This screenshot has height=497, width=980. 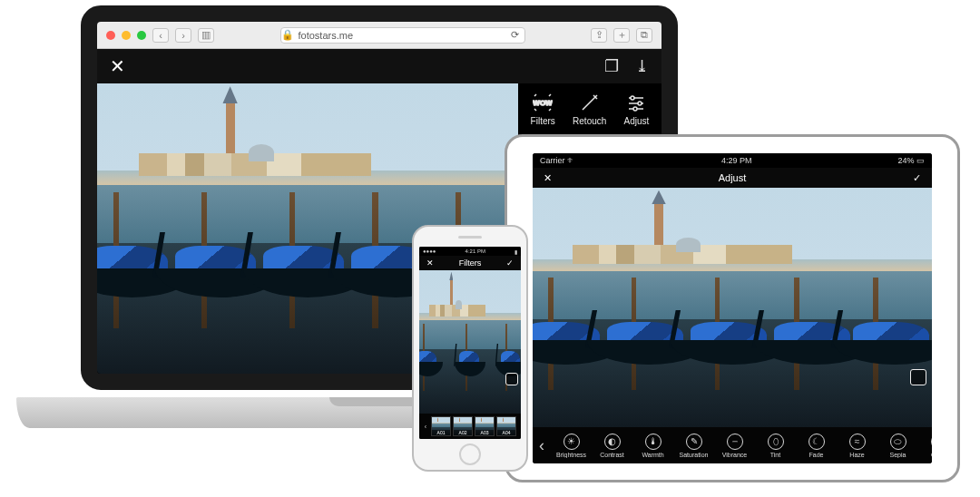 I want to click on status-time: 4:21 PM, so click(x=475, y=251).